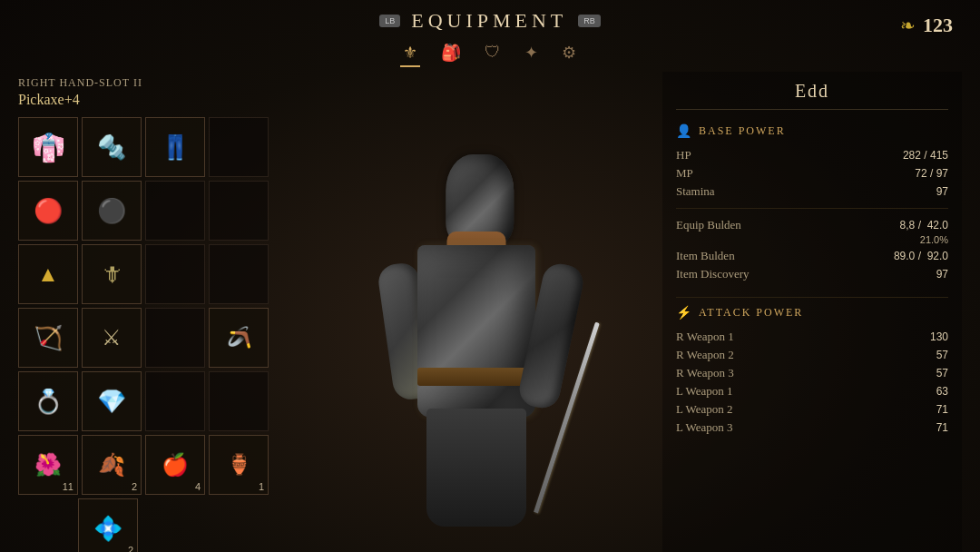 The height and width of the screenshot is (552, 980). What do you see at coordinates (48, 274) in the screenshot?
I see `equip-slot-talisman1: ▲` at bounding box center [48, 274].